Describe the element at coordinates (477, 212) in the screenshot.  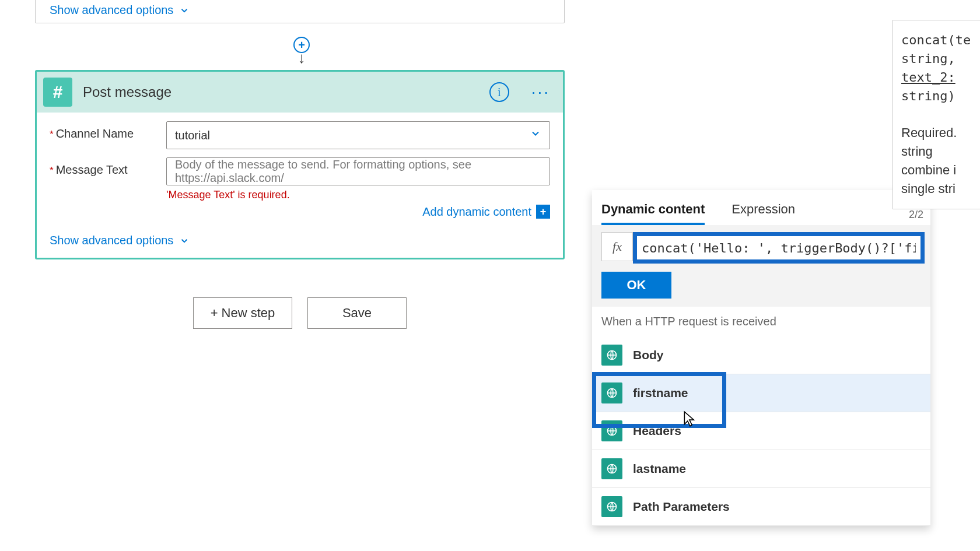
I see `add-dynamic-content-link: Add dynamic content` at that location.